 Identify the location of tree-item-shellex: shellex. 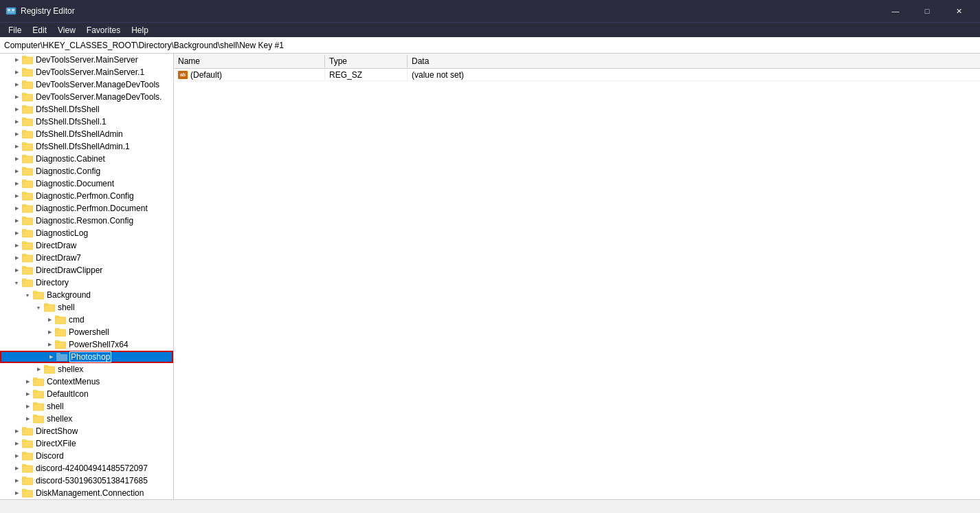
(87, 369).